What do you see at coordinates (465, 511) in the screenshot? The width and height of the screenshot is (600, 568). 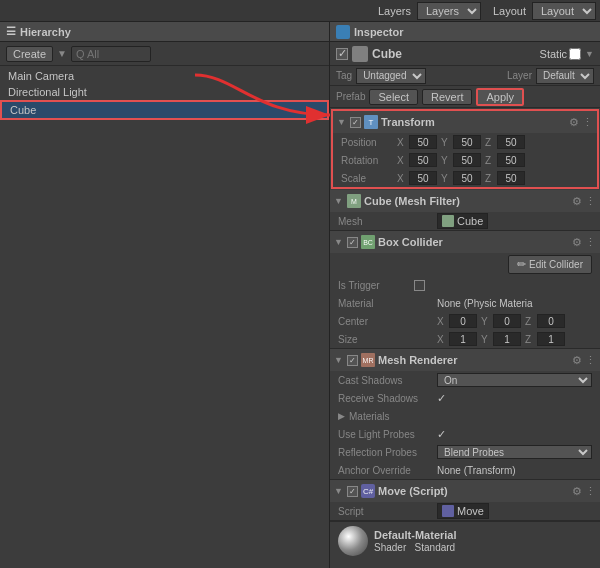 I see `script-row: Script Move` at bounding box center [465, 511].